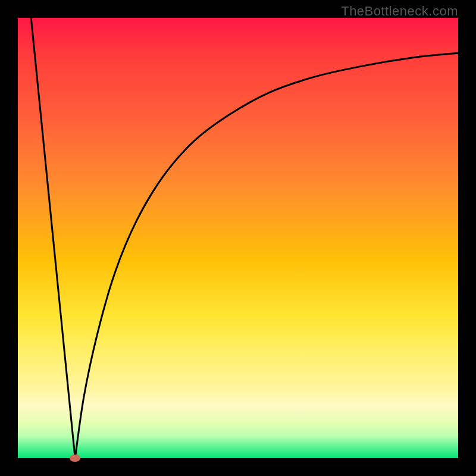 This screenshot has height=476, width=476. I want to click on watermark-text: TheBottleneck.com, so click(400, 11).